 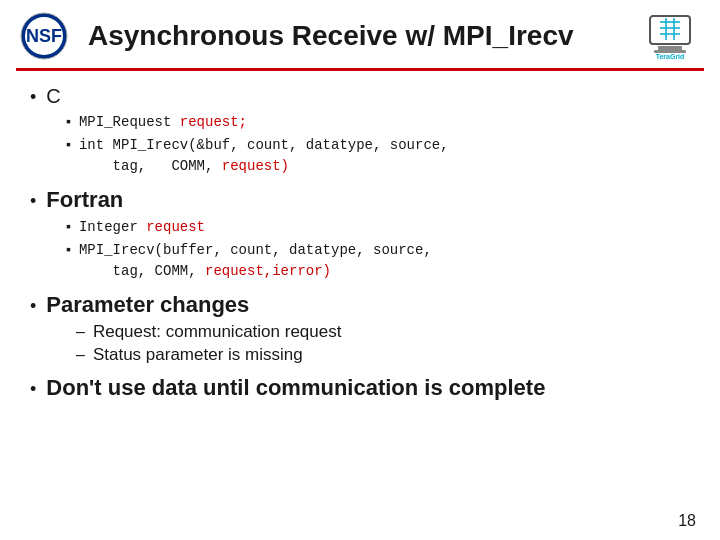 I want to click on donot-label: Don't use data until communication is co…, so click(x=296, y=388).